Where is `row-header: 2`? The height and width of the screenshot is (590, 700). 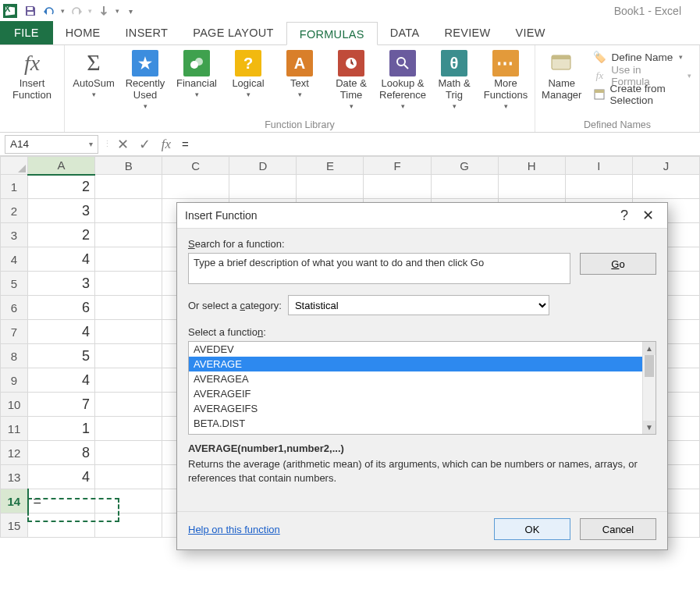 row-header: 2 is located at coordinates (14, 211).